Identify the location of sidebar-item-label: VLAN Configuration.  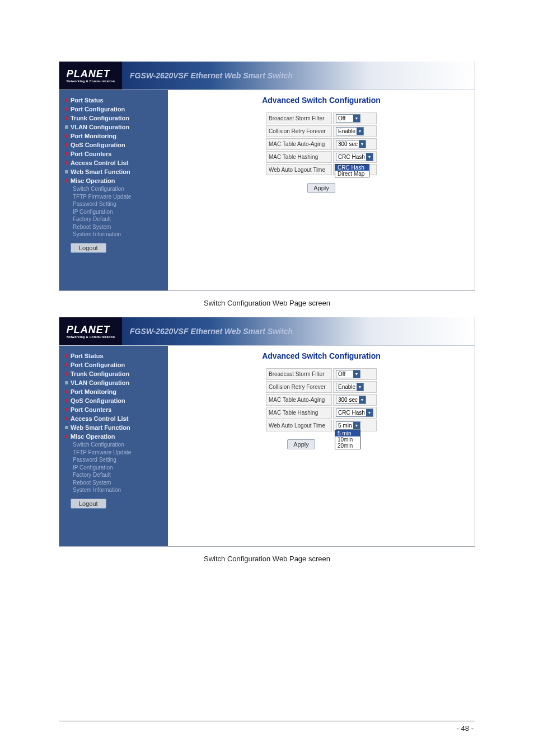
(100, 127).